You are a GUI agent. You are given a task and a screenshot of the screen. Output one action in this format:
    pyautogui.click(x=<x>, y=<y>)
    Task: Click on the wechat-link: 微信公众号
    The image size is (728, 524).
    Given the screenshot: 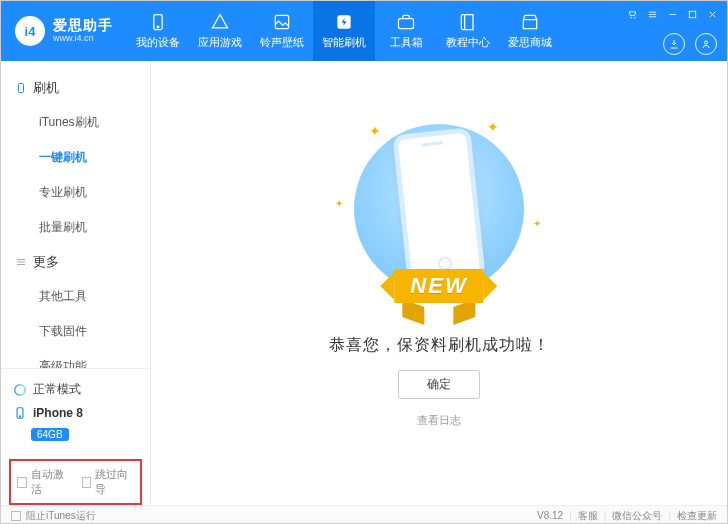 What is the action you would take?
    pyautogui.click(x=637, y=516)
    